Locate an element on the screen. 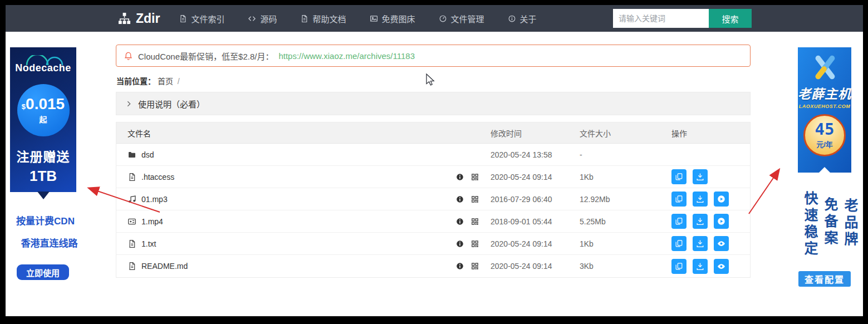 The image size is (868, 324). nav-item-image-host: 免费图床 is located at coordinates (393, 19).